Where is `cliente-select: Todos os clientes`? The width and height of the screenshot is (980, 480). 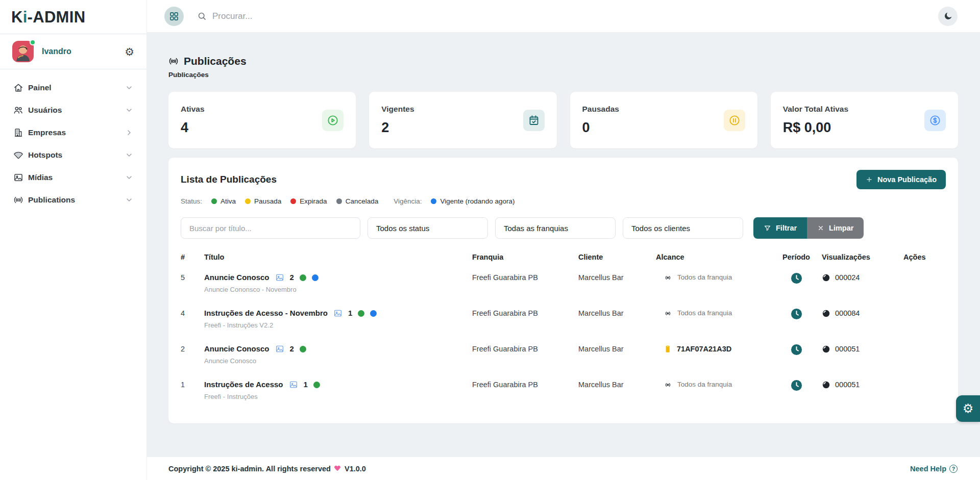 cliente-select: Todos os clientes is located at coordinates (683, 228).